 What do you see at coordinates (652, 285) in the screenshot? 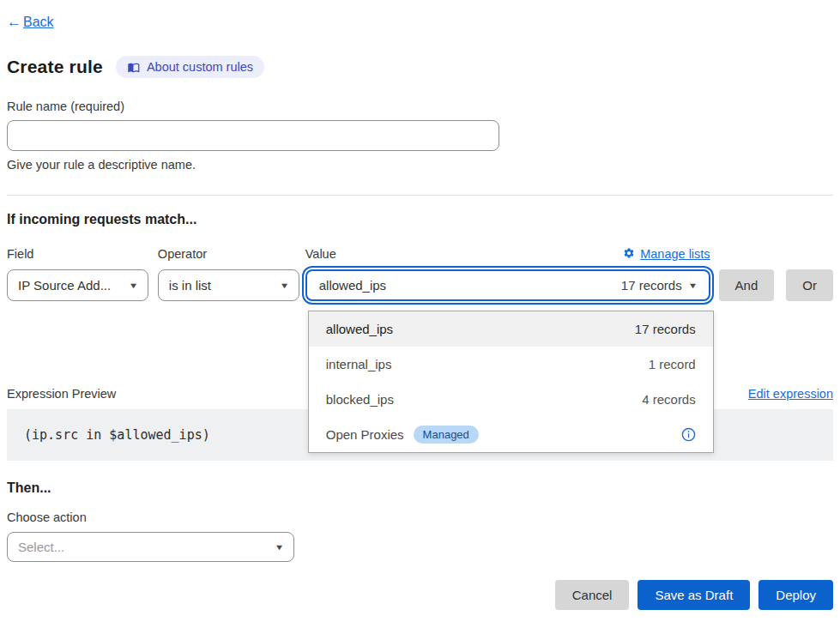
I see `value-select-count: 17 records` at bounding box center [652, 285].